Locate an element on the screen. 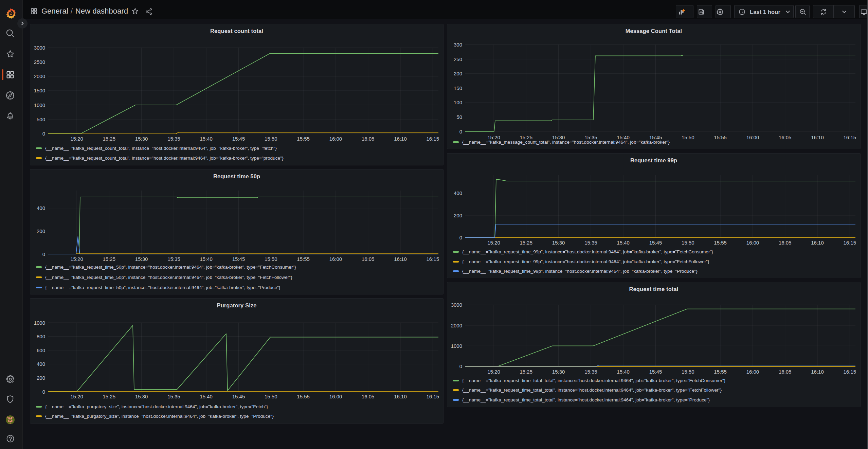 This screenshot has height=449, width=868. svg-text: 100 is located at coordinates (458, 103).